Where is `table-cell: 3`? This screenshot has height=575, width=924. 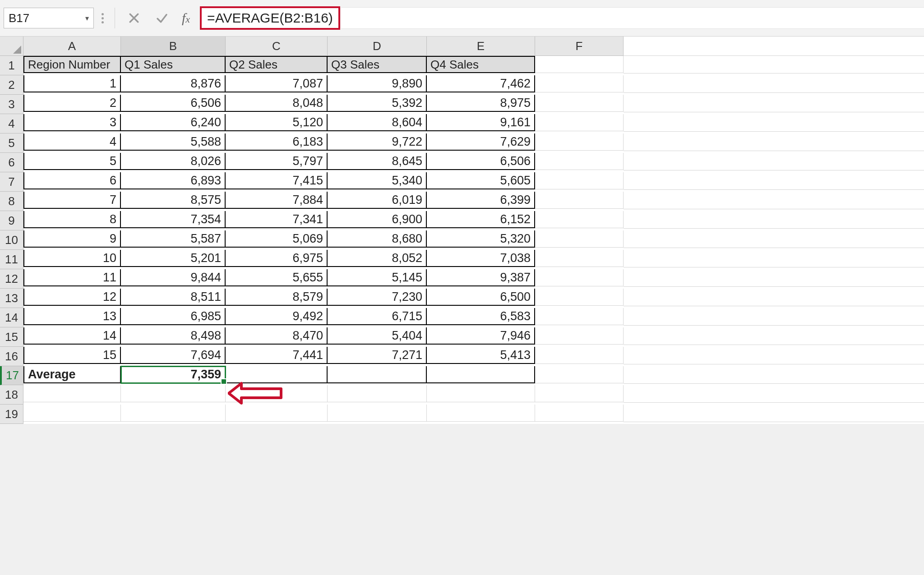
table-cell: 3 is located at coordinates (72, 123).